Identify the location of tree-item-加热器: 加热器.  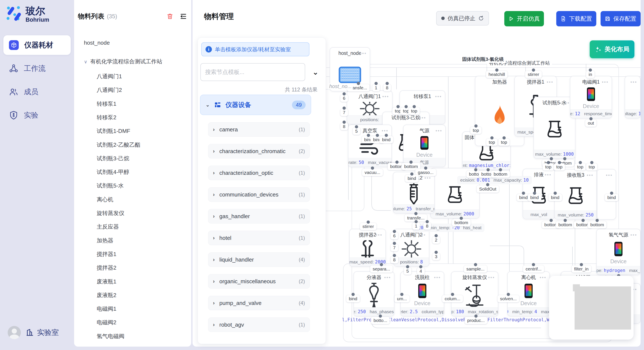
(105, 241).